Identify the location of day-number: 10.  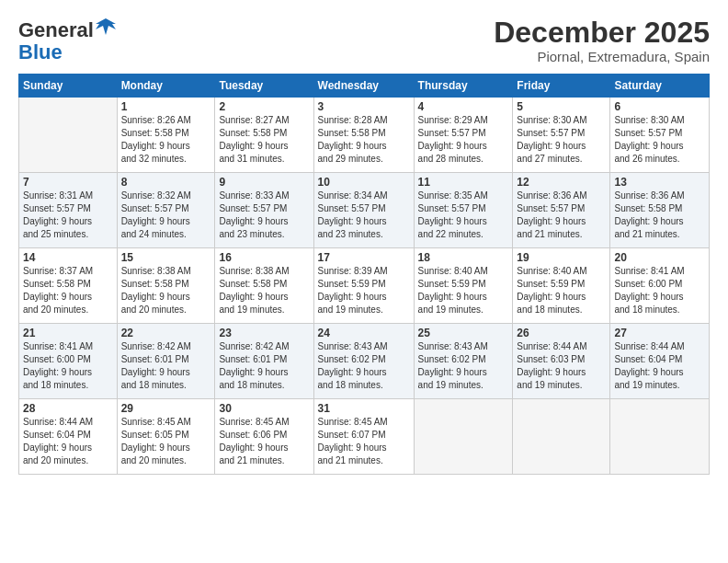
(364, 182).